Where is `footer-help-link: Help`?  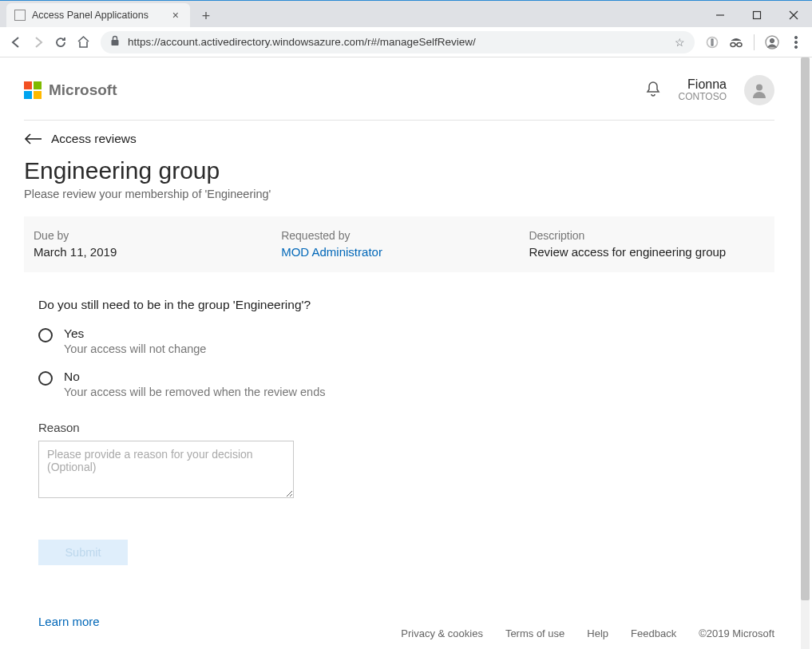
footer-help-link: Help is located at coordinates (597, 634).